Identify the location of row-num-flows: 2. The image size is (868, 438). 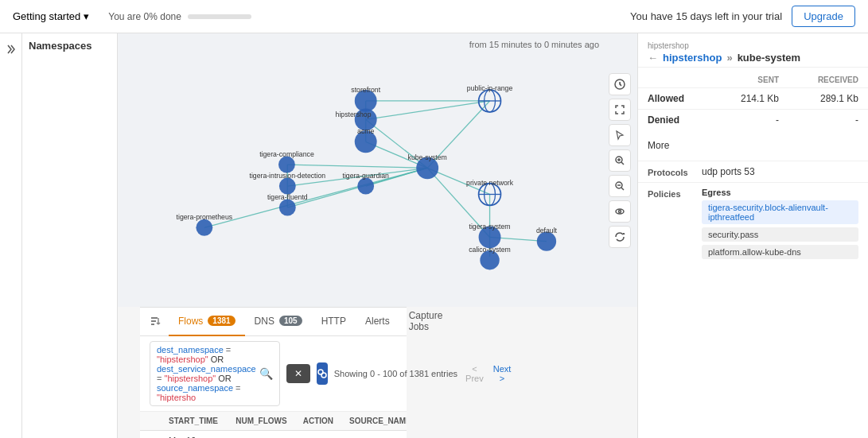
(261, 435).